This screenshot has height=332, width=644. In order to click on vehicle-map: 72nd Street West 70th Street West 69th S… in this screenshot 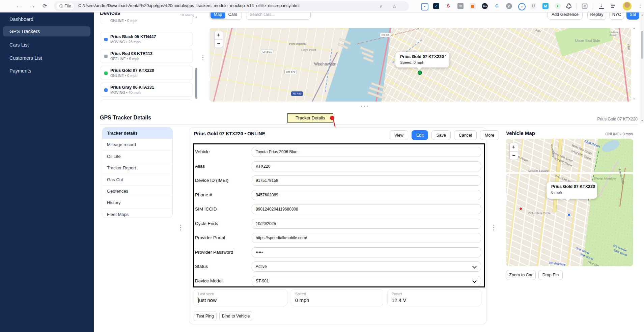, I will do `click(569, 202)`.